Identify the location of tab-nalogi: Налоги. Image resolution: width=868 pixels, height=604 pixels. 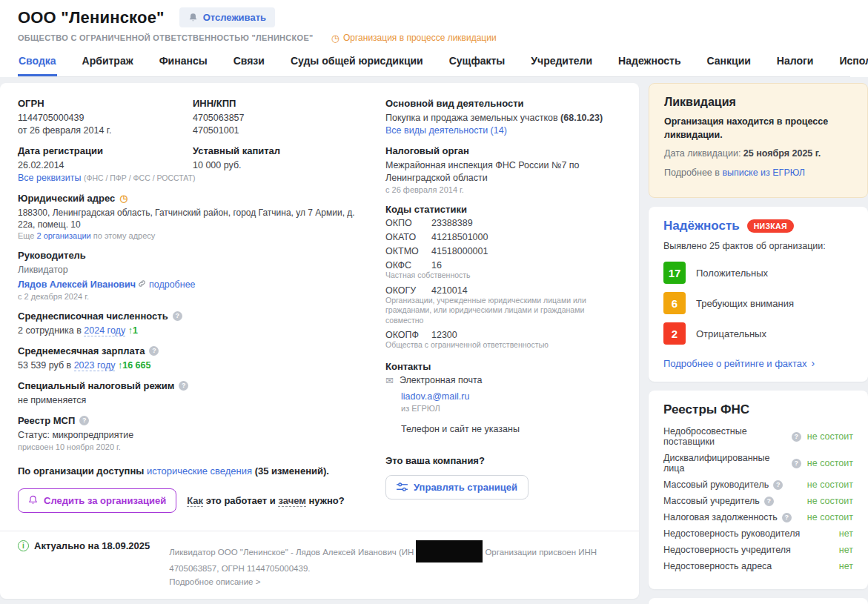
(795, 64).